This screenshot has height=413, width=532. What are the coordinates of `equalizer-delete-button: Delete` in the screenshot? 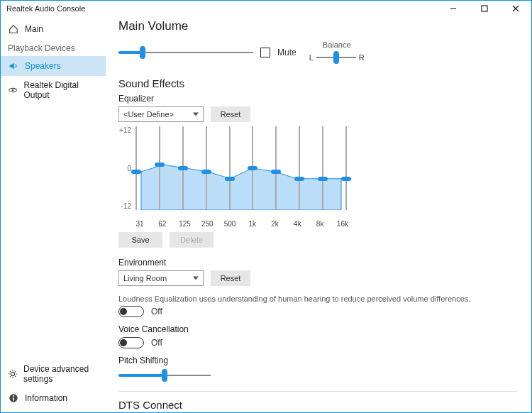 It's located at (192, 240).